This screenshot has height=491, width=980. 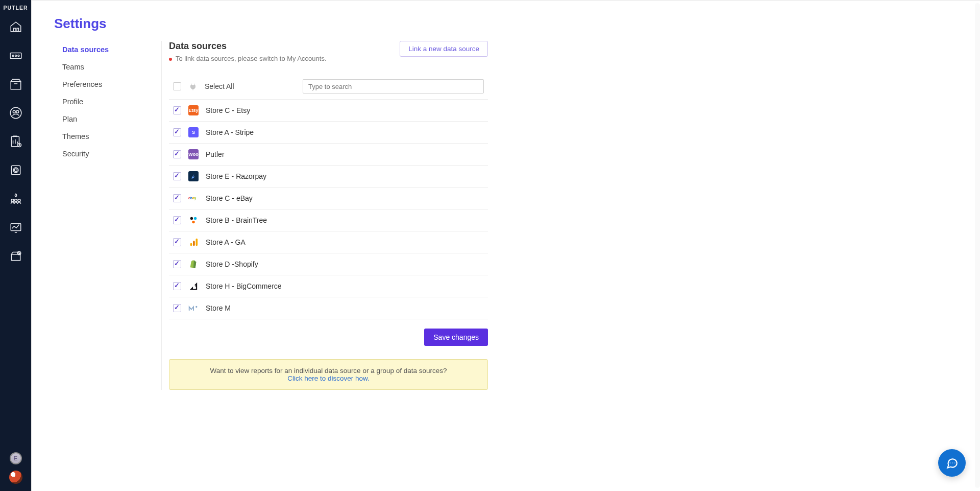 I want to click on list-row: ebay Store C - eBay, so click(x=329, y=198).